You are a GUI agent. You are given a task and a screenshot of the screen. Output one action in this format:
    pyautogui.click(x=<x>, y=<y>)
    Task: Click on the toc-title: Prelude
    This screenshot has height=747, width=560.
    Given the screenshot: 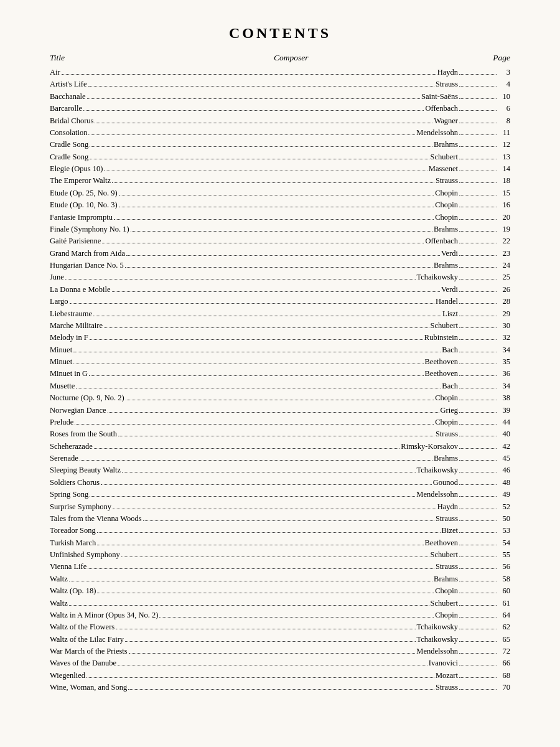 What is the action you would take?
    pyautogui.click(x=62, y=422)
    